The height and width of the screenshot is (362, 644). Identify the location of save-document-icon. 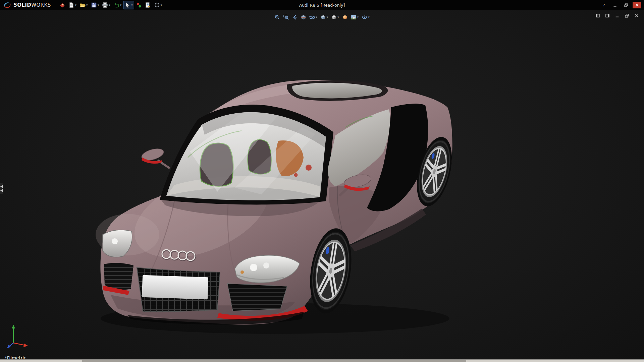
(94, 5).